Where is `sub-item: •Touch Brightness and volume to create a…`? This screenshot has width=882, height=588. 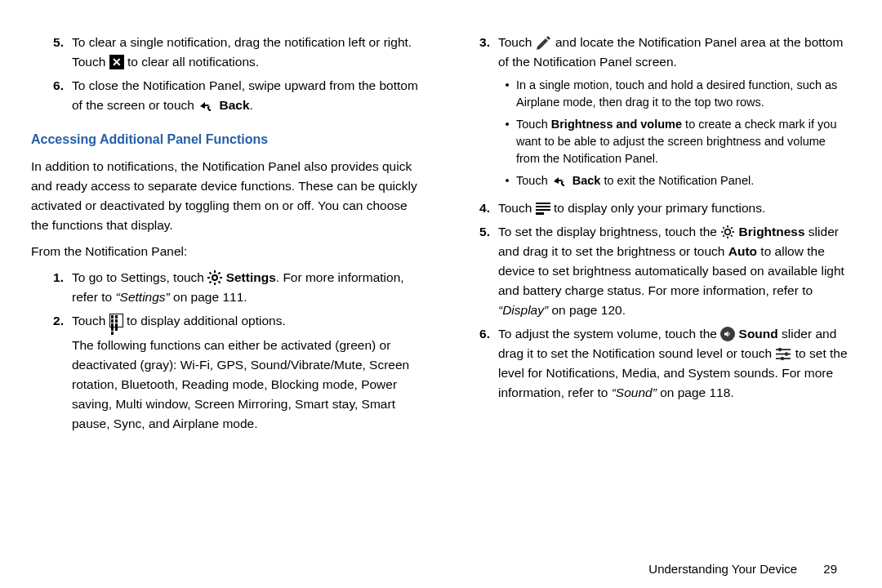 sub-item: •Touch Brightness and volume to create a… is located at coordinates (675, 142).